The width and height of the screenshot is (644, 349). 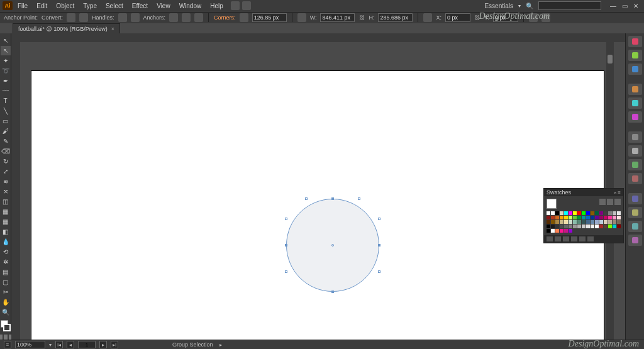 What do you see at coordinates (6, 312) in the screenshot?
I see `zoom-tool: 🔍` at bounding box center [6, 312].